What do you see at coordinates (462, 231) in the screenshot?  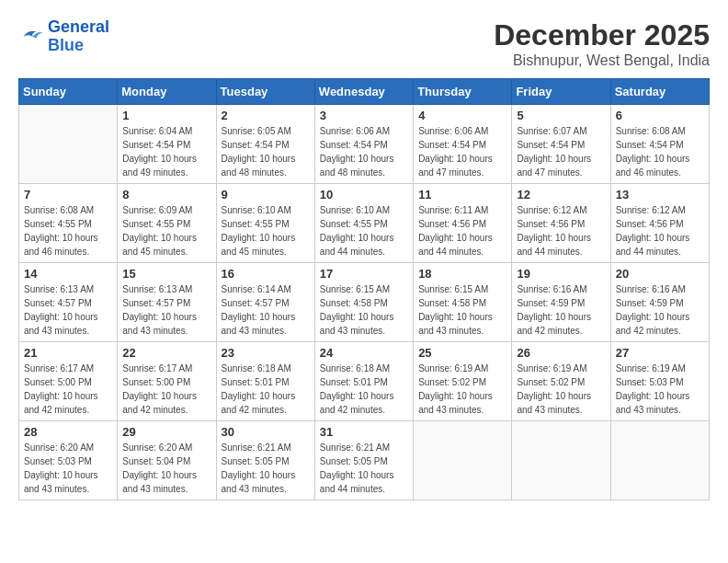 I see `day-info: Sunrise: 6:11 AMSunset: 4:56 PMDaylight:…` at bounding box center [462, 231].